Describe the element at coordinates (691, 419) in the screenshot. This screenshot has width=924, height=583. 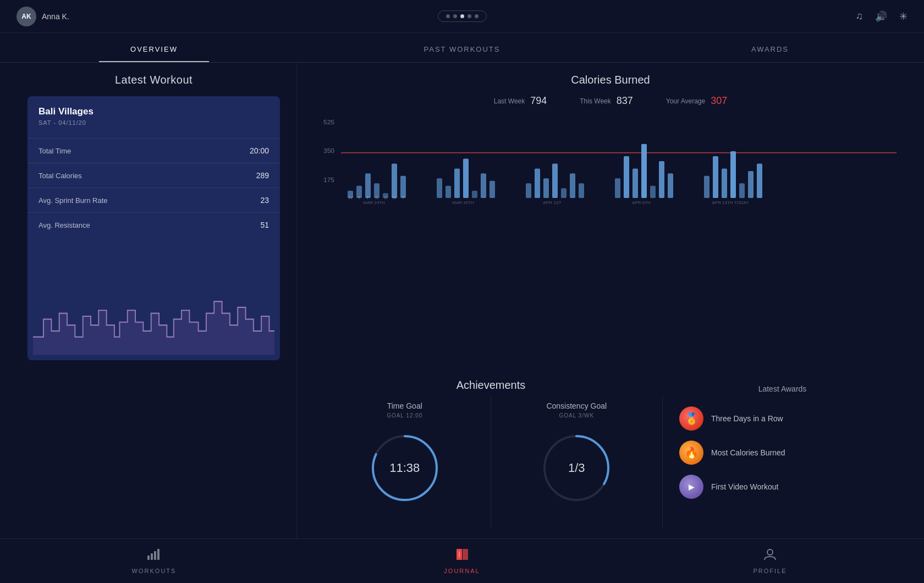
I see `award-icon-three-days: 🏅` at that location.